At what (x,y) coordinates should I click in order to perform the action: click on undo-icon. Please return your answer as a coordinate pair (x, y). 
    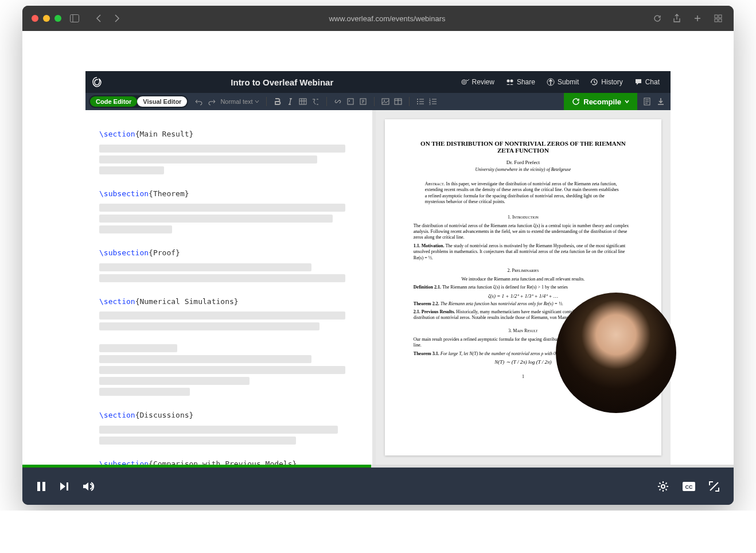
    Looking at the image, I should click on (199, 102).